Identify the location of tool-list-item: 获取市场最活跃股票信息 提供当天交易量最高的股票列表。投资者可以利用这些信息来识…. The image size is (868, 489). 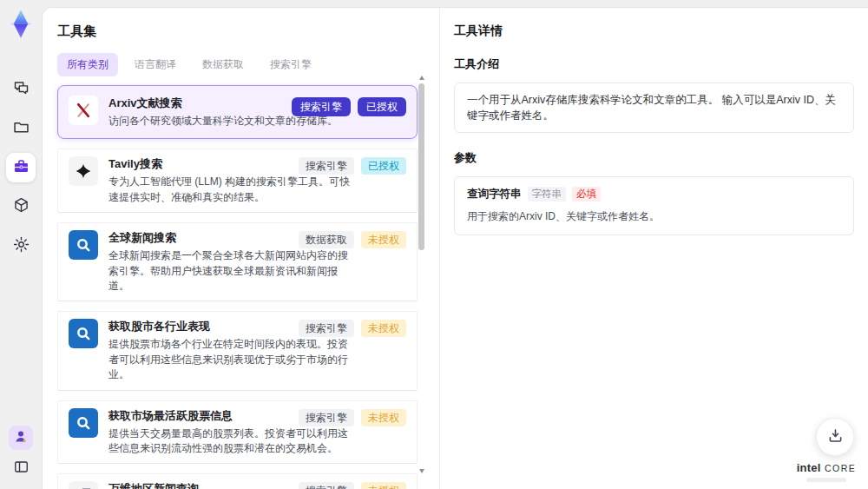
(238, 433).